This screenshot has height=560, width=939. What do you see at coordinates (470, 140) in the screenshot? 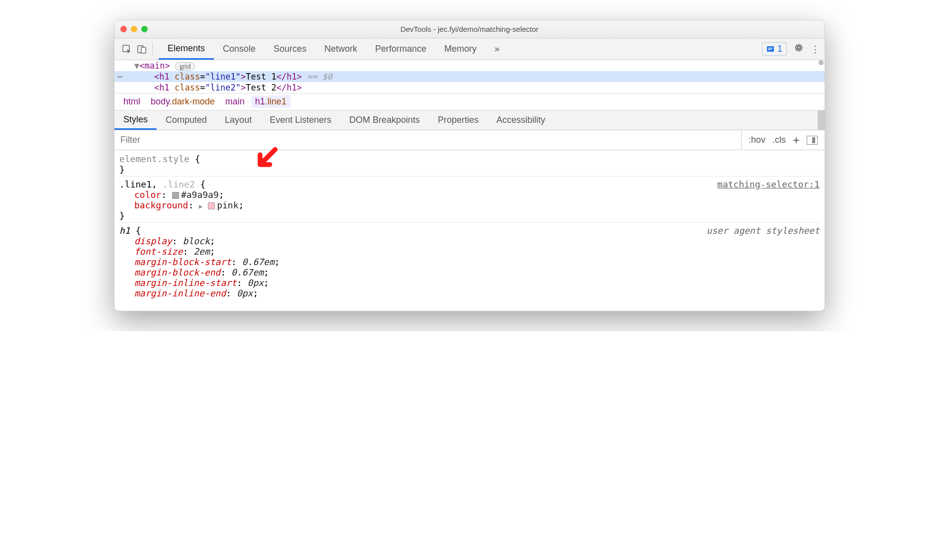
I see `styles-filter-bar: :hov .cls +` at bounding box center [470, 140].